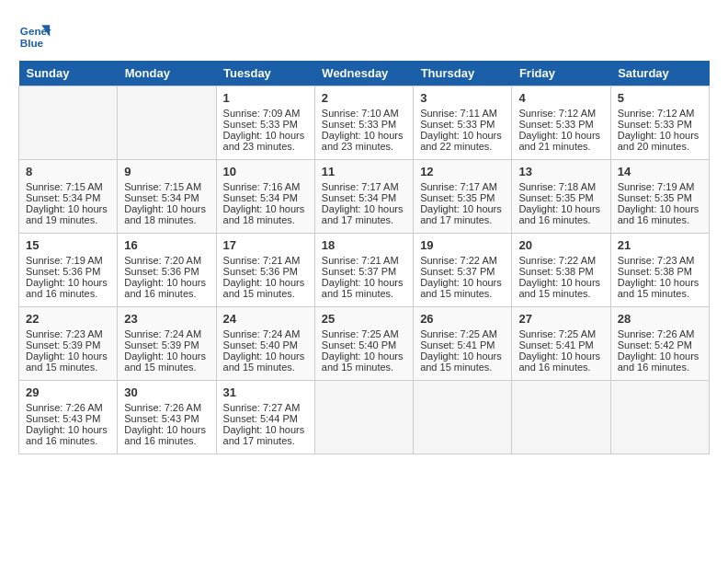 The width and height of the screenshot is (728, 563). I want to click on logo-icon: General Blue, so click(35, 35).